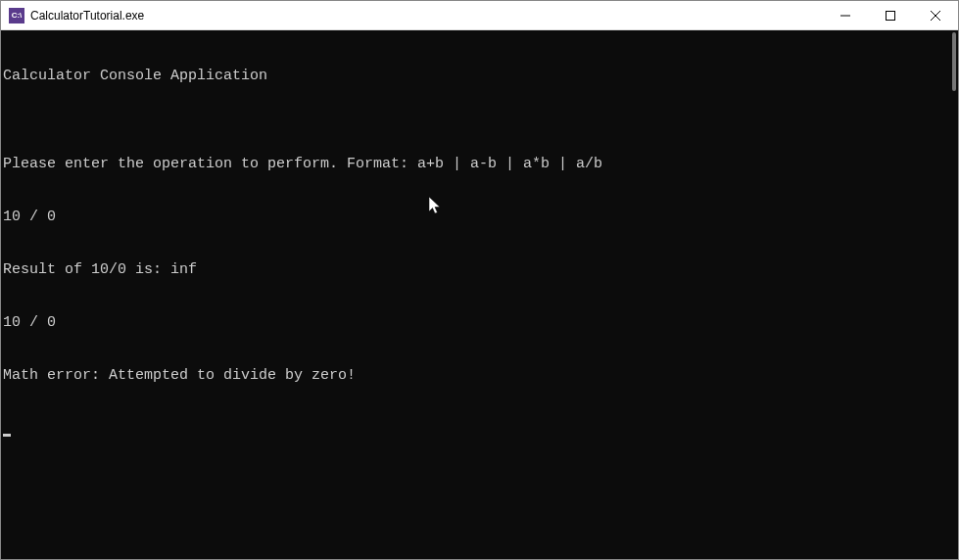 The width and height of the screenshot is (959, 560). Describe the element at coordinates (427, 16) in the screenshot. I see `window-title: CalculatorTutorial.exe` at that location.